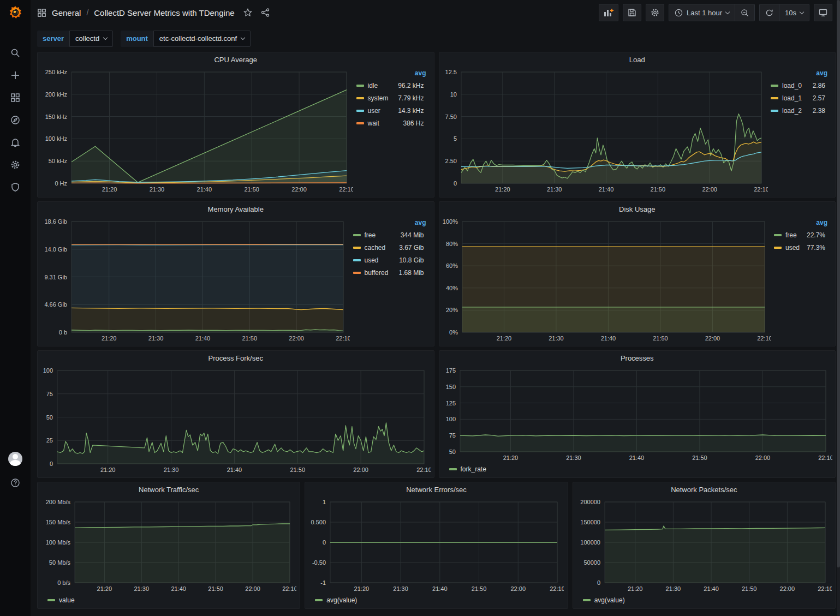 This screenshot has height=616, width=840. What do you see at coordinates (389, 235) in the screenshot?
I see `legend-item-free: free344 Mib` at bounding box center [389, 235].